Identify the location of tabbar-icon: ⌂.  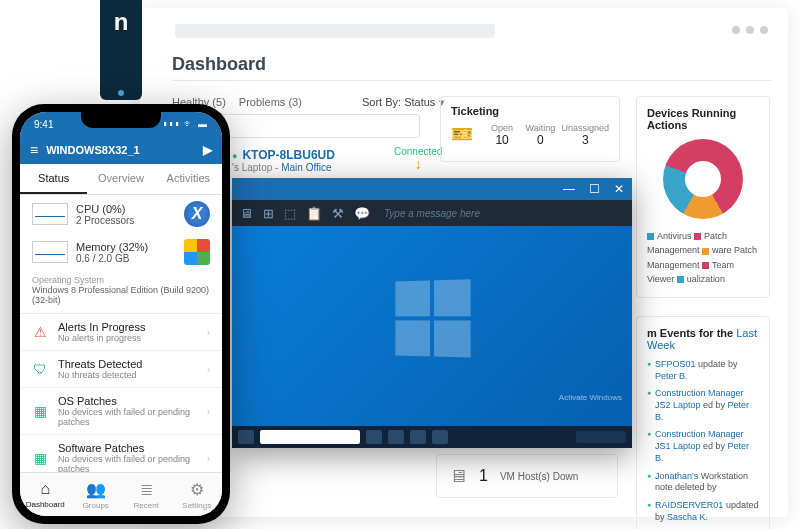
(45, 489).